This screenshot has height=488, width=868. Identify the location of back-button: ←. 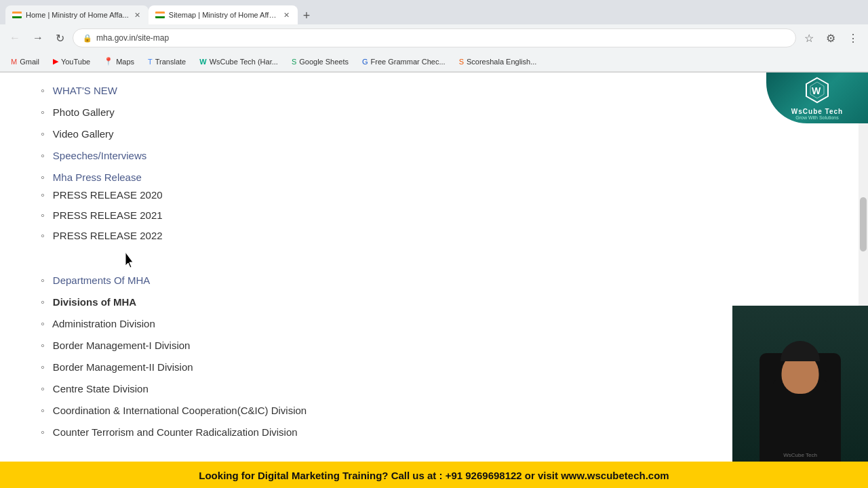
(15, 38).